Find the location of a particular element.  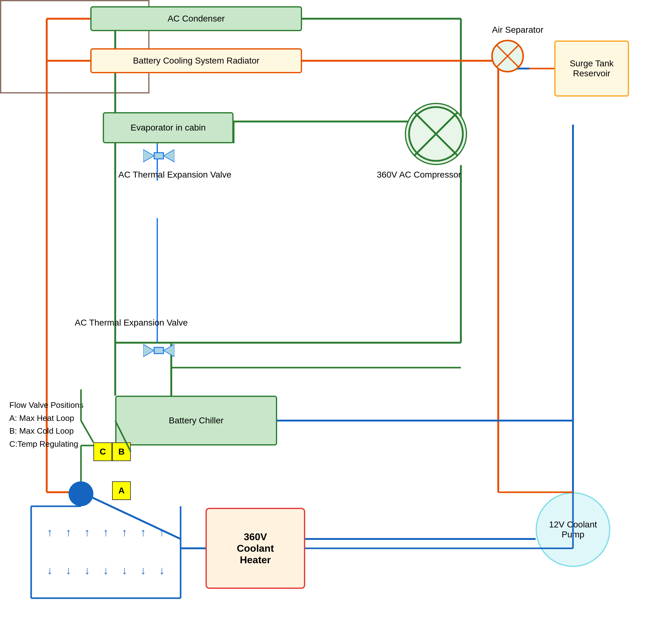

air-separator-label: Air Separator is located at coordinates (518, 30).